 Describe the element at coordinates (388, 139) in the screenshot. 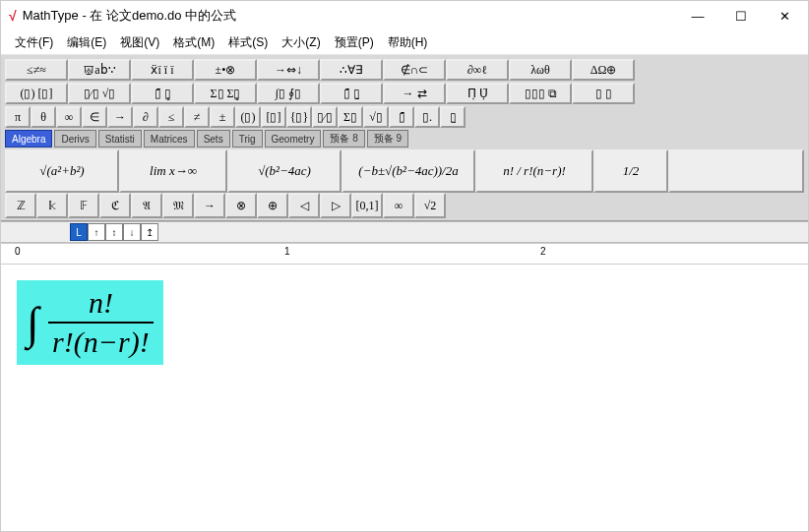

I see `tab-预备 9: 预备 9` at that location.